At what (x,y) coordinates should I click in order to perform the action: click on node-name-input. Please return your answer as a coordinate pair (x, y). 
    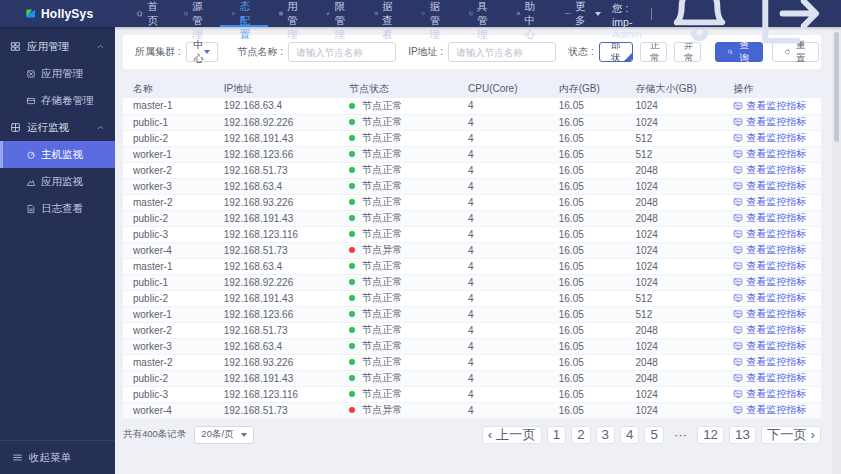
    Looking at the image, I should click on (342, 52).